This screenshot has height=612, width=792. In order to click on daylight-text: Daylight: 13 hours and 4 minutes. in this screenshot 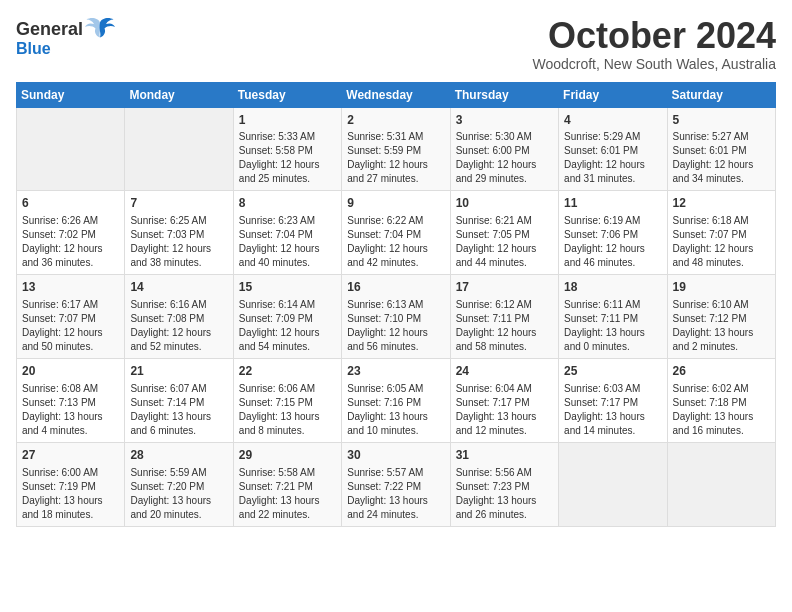, I will do `click(62, 424)`.